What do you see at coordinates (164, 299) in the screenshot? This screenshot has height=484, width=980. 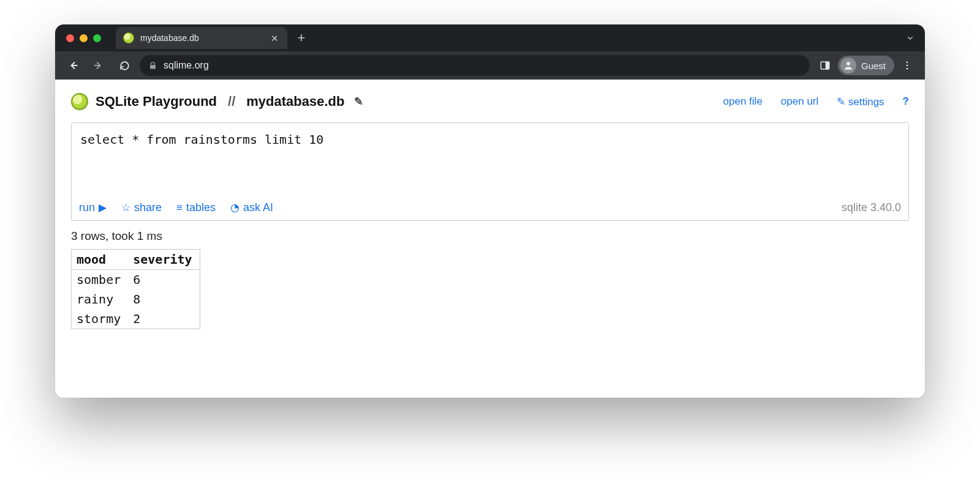 I see `table-cell: 8` at bounding box center [164, 299].